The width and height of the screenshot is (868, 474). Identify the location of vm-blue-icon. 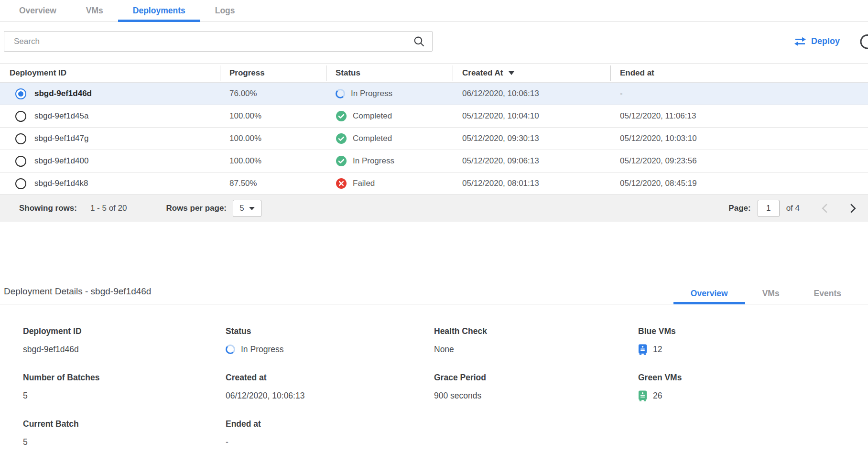
(642, 350).